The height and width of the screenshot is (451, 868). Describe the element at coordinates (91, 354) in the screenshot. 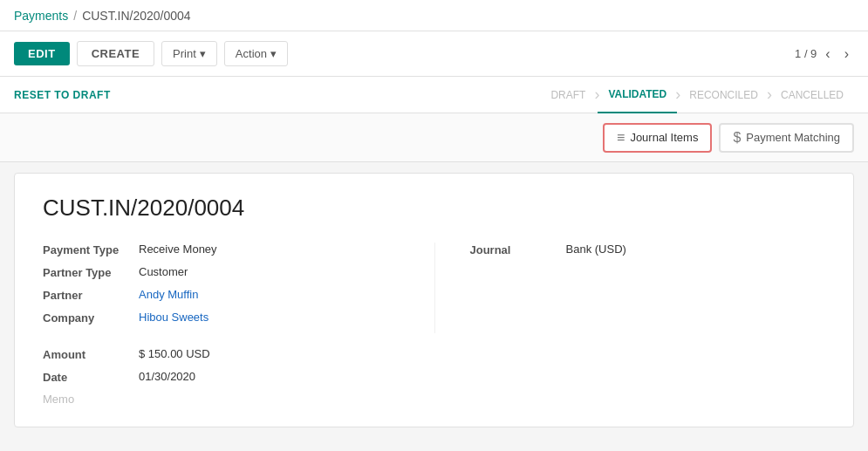

I see `label-amount: Amount` at that location.